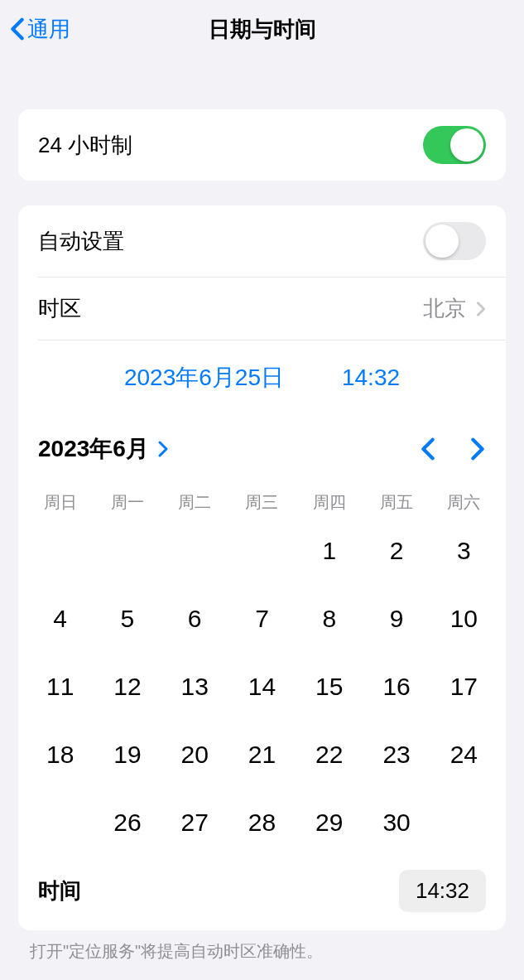 Image resolution: width=524 pixels, height=980 pixels. What do you see at coordinates (60, 755) in the screenshot?
I see `day-cell: 18` at bounding box center [60, 755].